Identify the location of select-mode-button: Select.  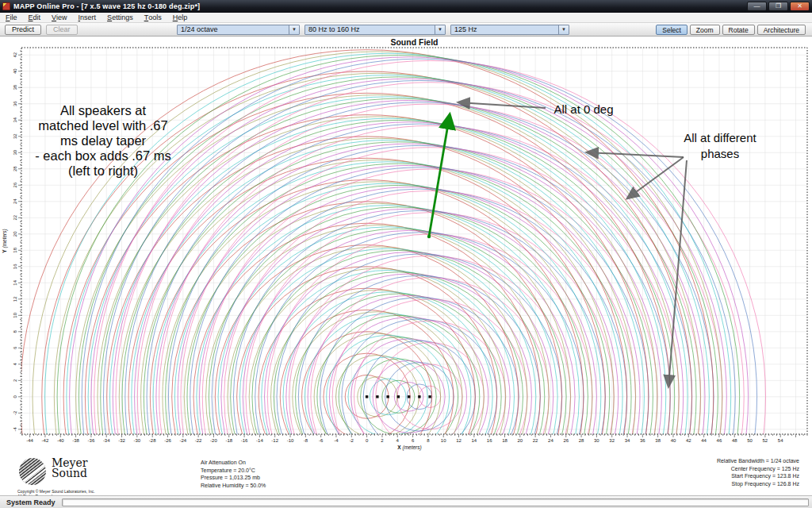
(672, 30).